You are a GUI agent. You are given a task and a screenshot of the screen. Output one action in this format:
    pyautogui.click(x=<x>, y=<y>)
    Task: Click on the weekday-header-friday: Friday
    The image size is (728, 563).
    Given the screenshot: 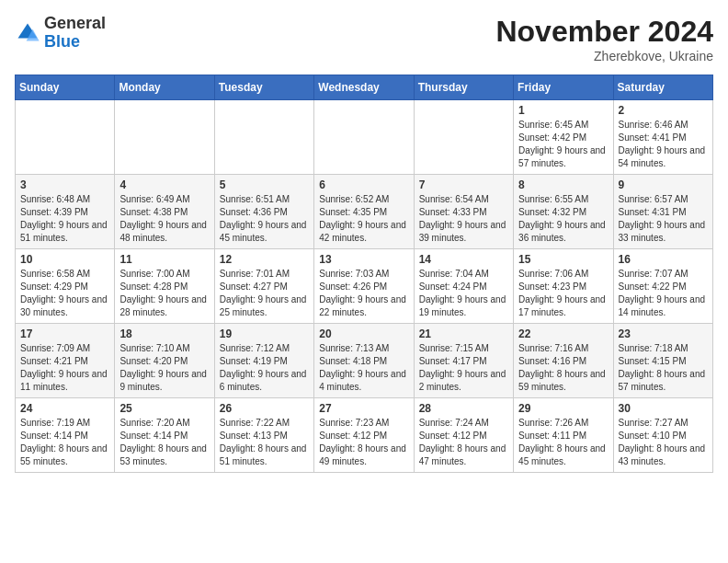 What is the action you would take?
    pyautogui.click(x=563, y=88)
    